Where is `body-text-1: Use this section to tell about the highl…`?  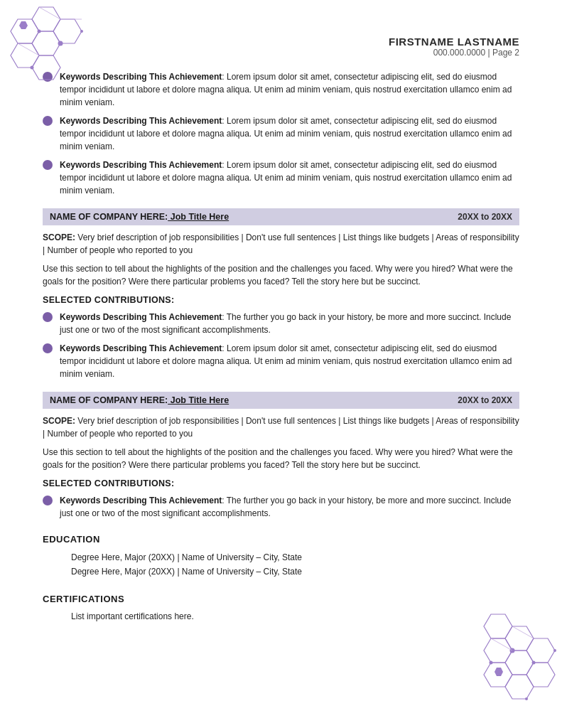 body-text-1: Use this section to tell about the highl… is located at coordinates (281, 275).